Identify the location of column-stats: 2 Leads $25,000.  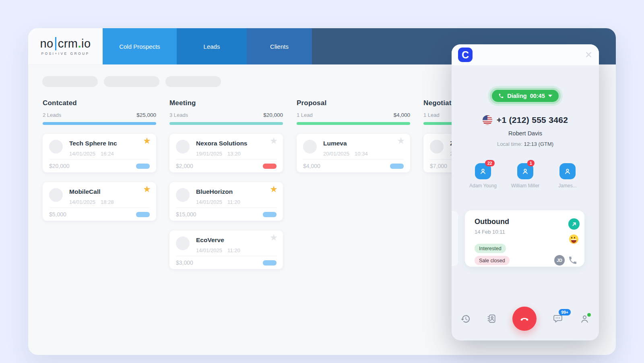
(99, 115).